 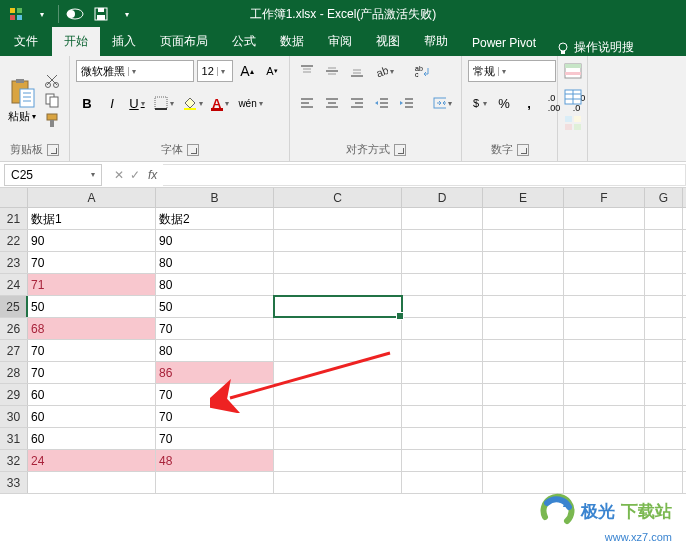 I want to click on row-header: 30, so click(x=14, y=416).